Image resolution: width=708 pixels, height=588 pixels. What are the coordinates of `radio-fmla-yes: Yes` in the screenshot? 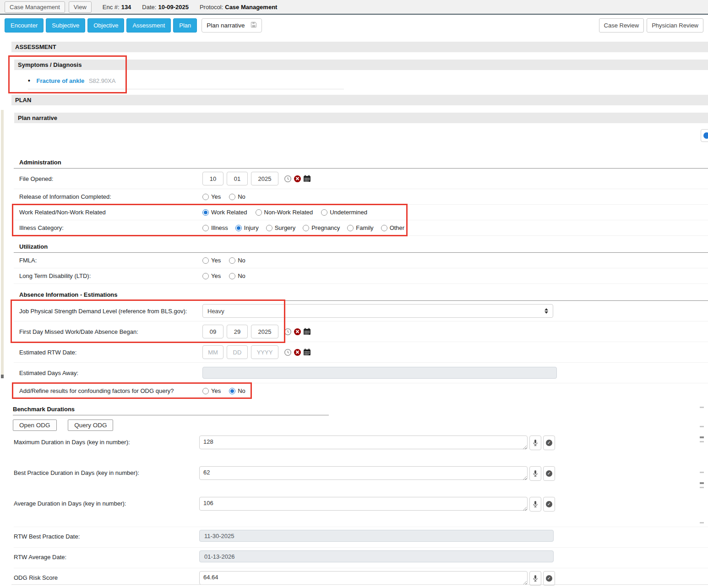 It's located at (212, 260).